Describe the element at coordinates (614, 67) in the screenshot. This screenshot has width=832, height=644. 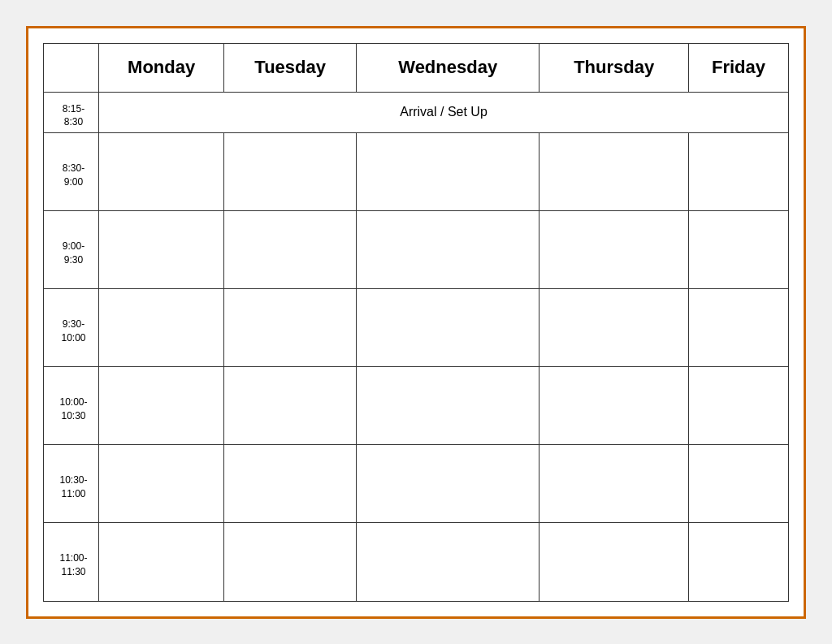
I see `header-thursday: Thursday` at that location.